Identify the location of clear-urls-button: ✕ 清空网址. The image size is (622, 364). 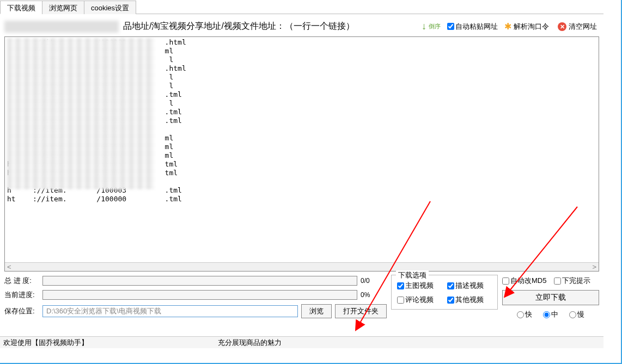
(577, 27).